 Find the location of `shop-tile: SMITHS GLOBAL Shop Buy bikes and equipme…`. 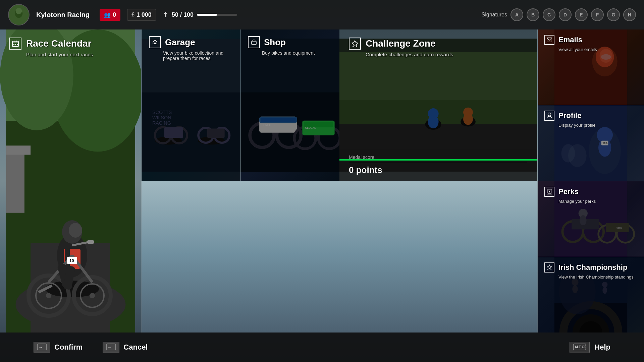

shop-tile: SMITHS GLOBAL Shop Buy bikes and equipme… is located at coordinates (290, 105).